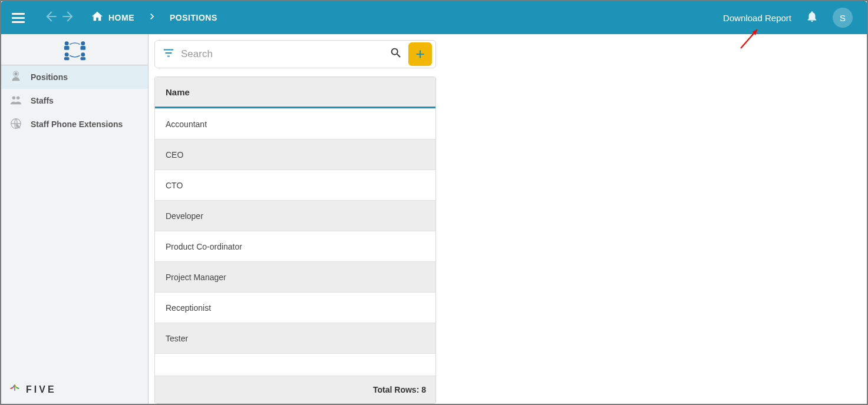  What do you see at coordinates (295, 390) in the screenshot?
I see `table-footer: Total Rows: 8` at bounding box center [295, 390].